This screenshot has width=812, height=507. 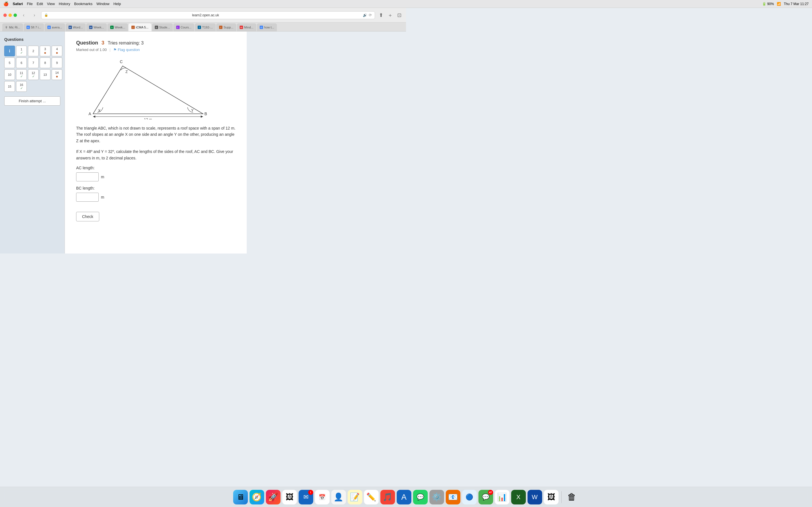 What do you see at coordinates (32, 101) in the screenshot?
I see `finish-attempt-button: Finish attempt ...` at bounding box center [32, 101].